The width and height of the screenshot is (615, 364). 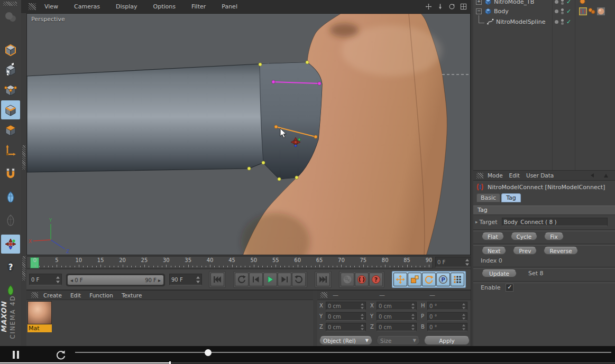 I want to click on object-name: NitroMode_TB, so click(x=514, y=3).